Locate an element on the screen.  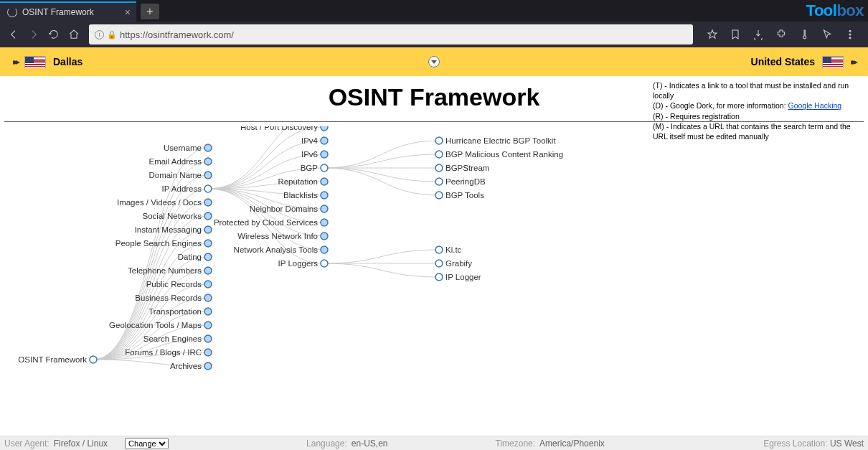
tree-node: Hurricane Electric BGP Toolkit is located at coordinates (496, 141).